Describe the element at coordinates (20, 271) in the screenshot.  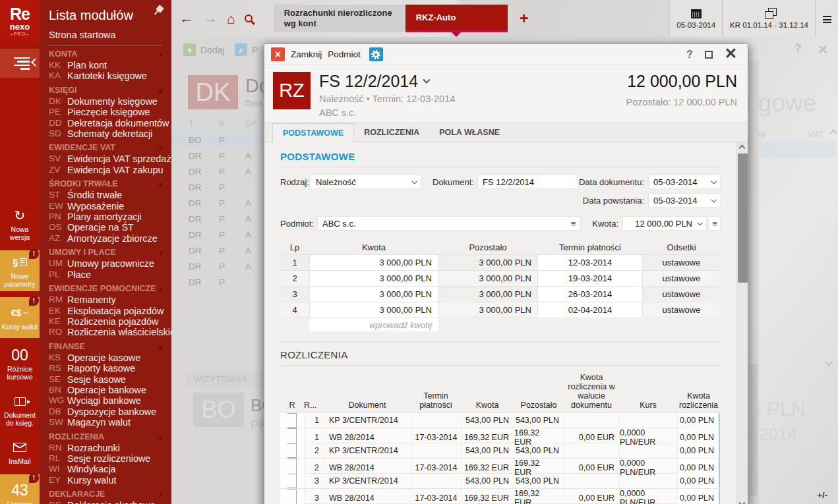
I see `quick-tile-nowe-parametry: §Nowe parametry!` at that location.